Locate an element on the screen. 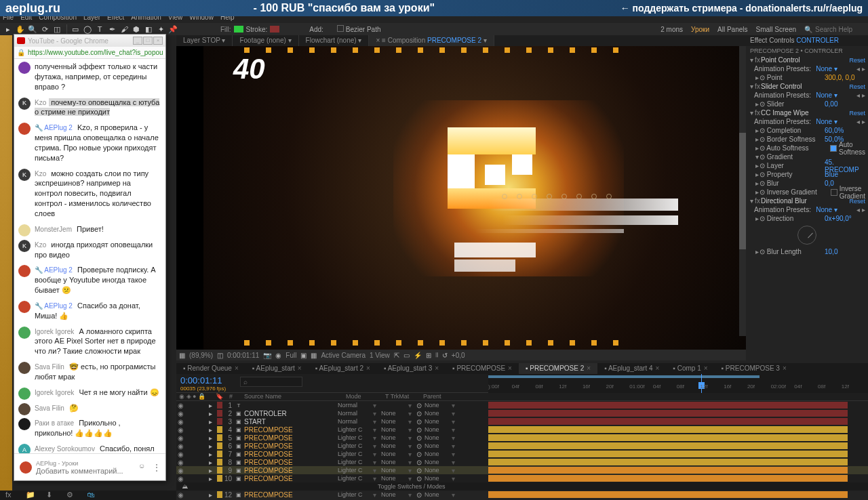 Image resolution: width=868 pixels, height=500 pixels. chat-username: Раки в атаке is located at coordinates (54, 423).